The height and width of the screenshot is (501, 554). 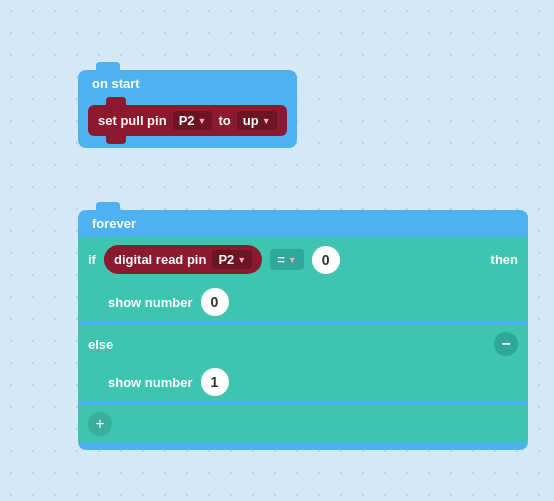 I want to click on direction-value: up, so click(x=251, y=120).